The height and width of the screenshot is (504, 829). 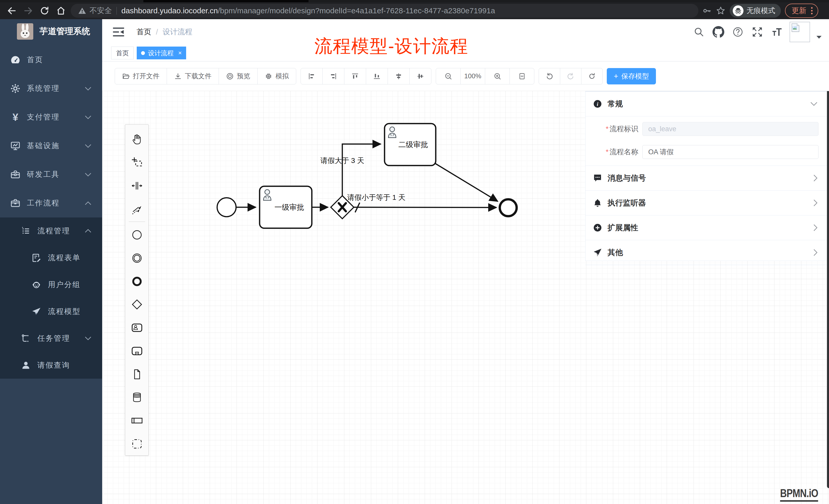 What do you see at coordinates (738, 32) in the screenshot?
I see `help-icon` at bounding box center [738, 32].